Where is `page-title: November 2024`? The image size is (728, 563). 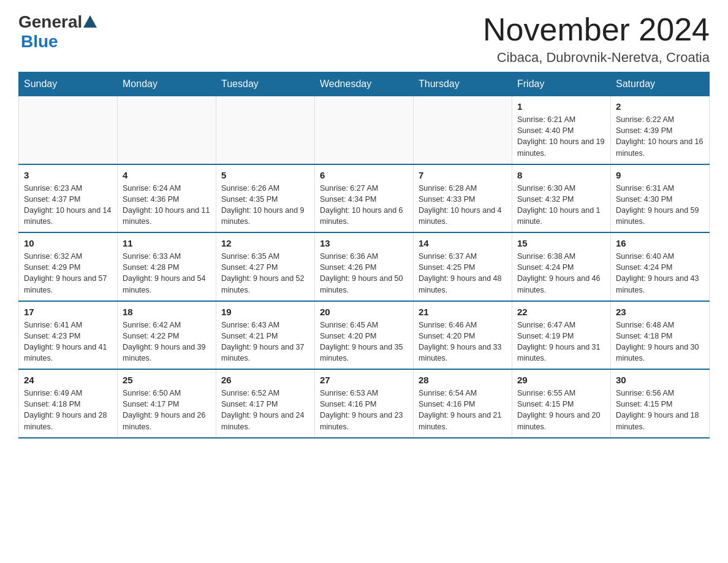 page-title: November 2024 is located at coordinates (596, 29).